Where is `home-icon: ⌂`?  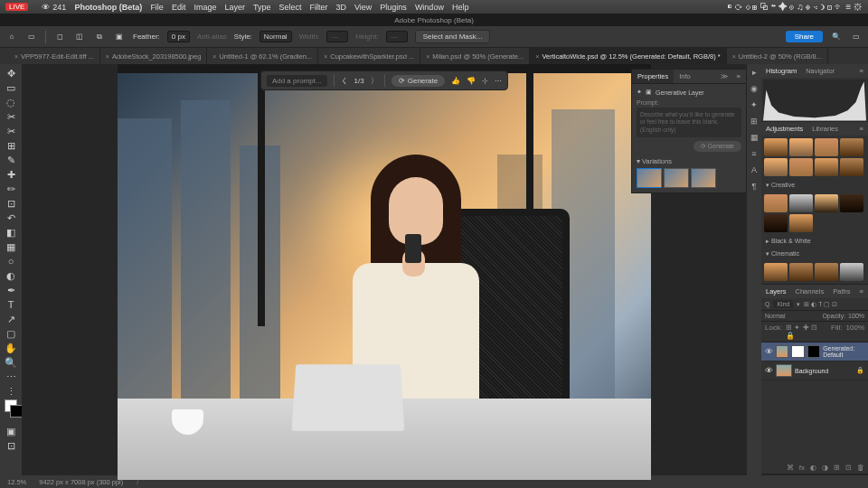
home-icon: ⌂ is located at coordinates (12, 37).